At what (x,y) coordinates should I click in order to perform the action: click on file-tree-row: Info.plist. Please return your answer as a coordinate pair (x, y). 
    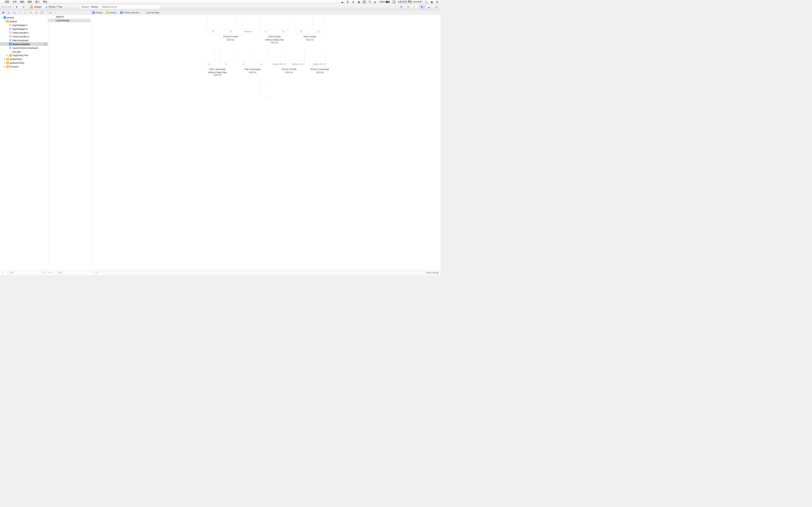
    Looking at the image, I should click on (24, 52).